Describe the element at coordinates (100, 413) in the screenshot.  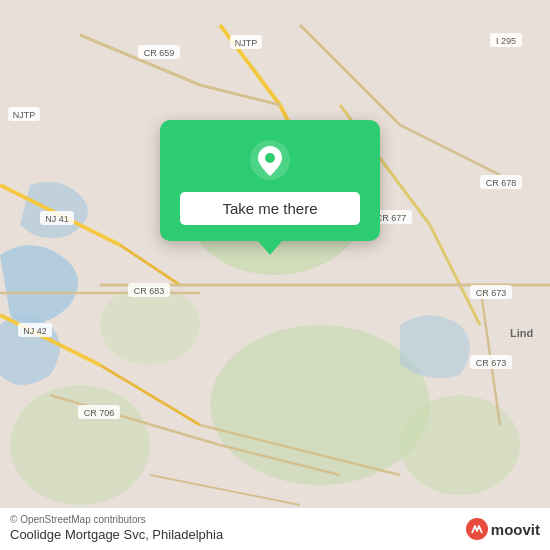
I see `svg-text: CR 706` at that location.